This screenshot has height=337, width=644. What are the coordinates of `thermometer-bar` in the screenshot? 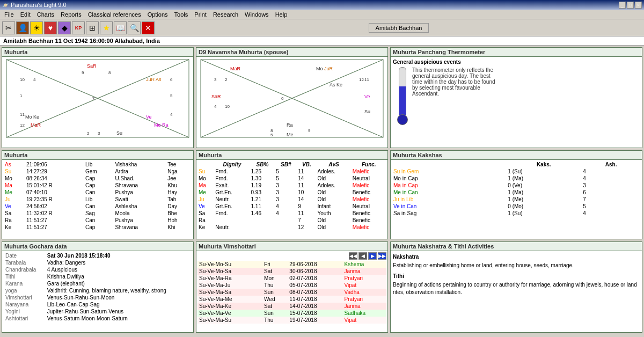 It's located at (402, 91).